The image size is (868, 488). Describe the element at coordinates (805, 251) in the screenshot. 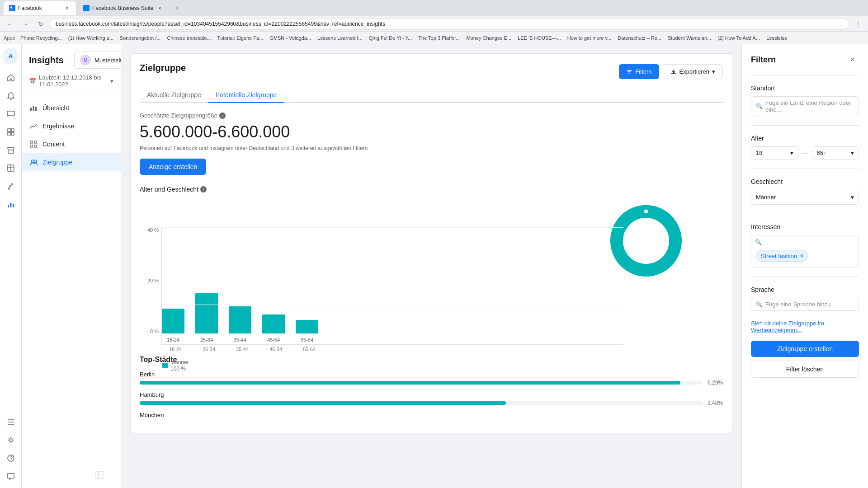

I see `interessen-input-area: 🔍 Street fashion ×` at that location.